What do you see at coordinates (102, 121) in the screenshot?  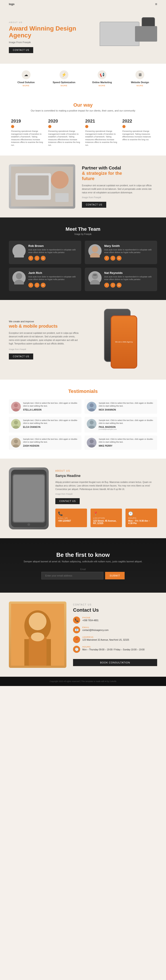 I see `year-2021: 2021` at bounding box center [102, 121].